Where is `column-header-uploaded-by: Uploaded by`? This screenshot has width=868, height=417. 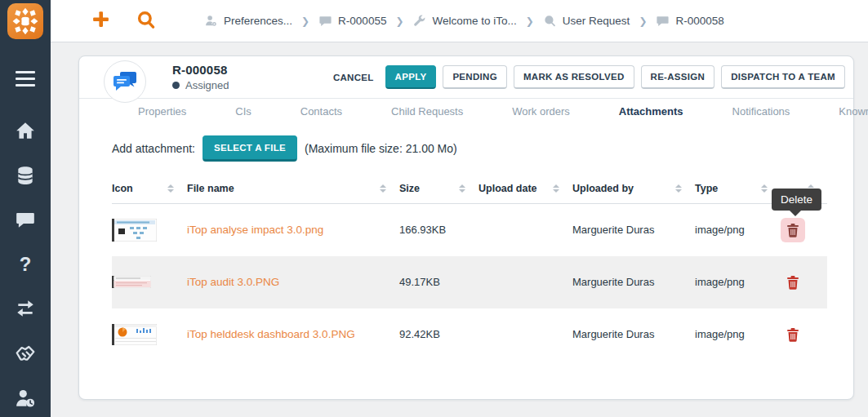 column-header-uploaded-by: Uploaded by is located at coordinates (634, 189).